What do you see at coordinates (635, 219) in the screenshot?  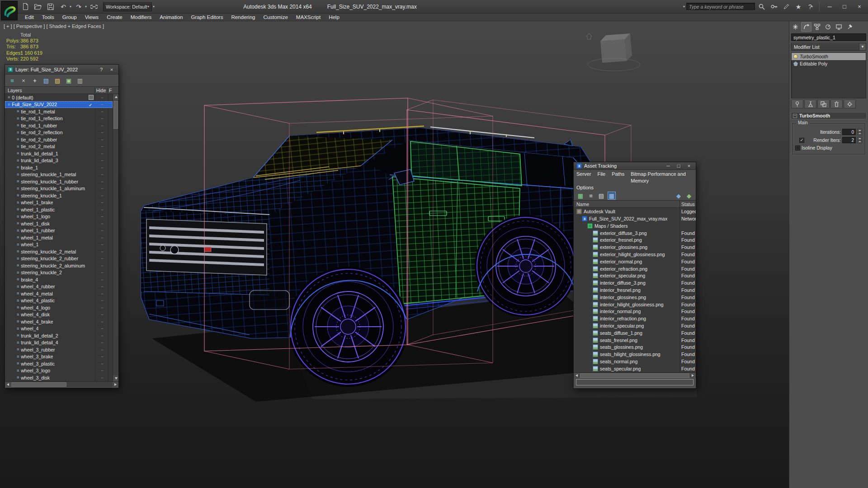 I see `asset-row: Full_Size_SUV_2022_max_vray.max Networ` at bounding box center [635, 219].